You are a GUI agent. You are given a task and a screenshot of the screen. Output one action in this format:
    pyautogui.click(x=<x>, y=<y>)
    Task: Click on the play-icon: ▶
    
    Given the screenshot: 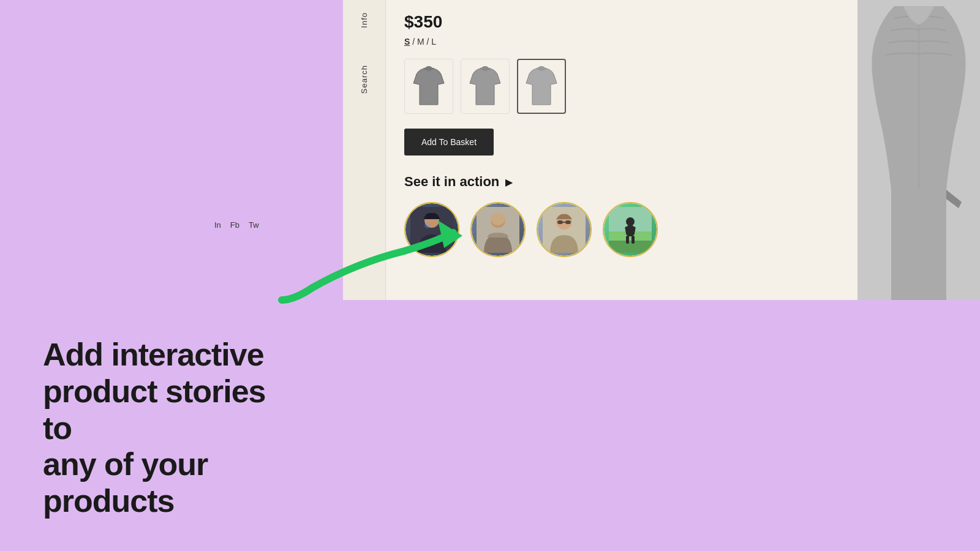 What is the action you would take?
    pyautogui.click(x=509, y=182)
    